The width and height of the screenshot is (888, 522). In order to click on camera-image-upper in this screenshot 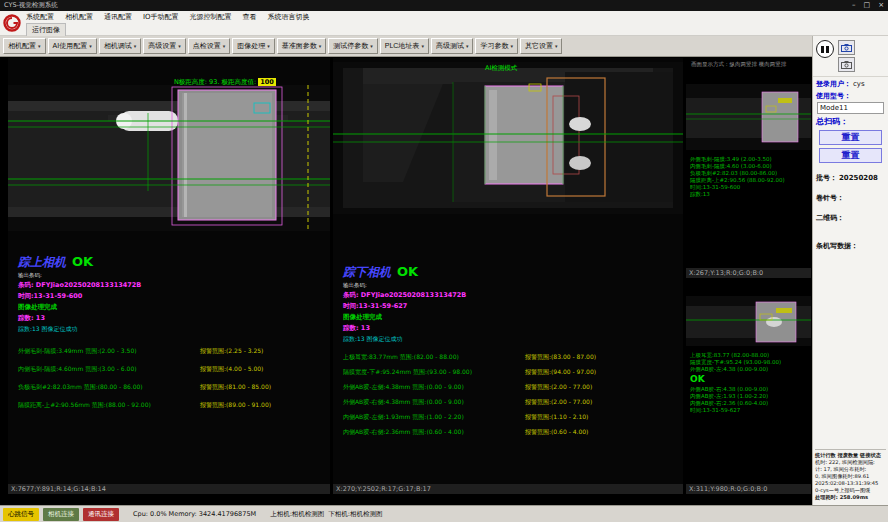, I will do `click(169, 158)`.